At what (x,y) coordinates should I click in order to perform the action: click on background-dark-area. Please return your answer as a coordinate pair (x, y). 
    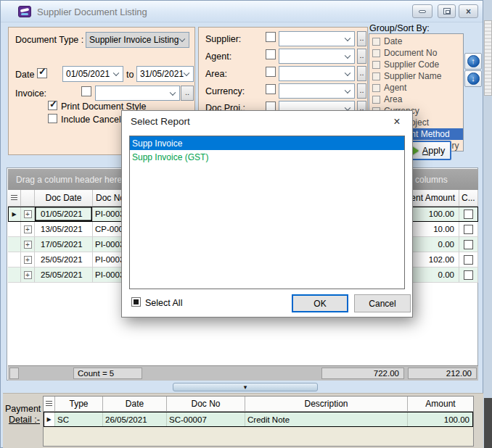
    Looking at the image, I should click on (488, 423).